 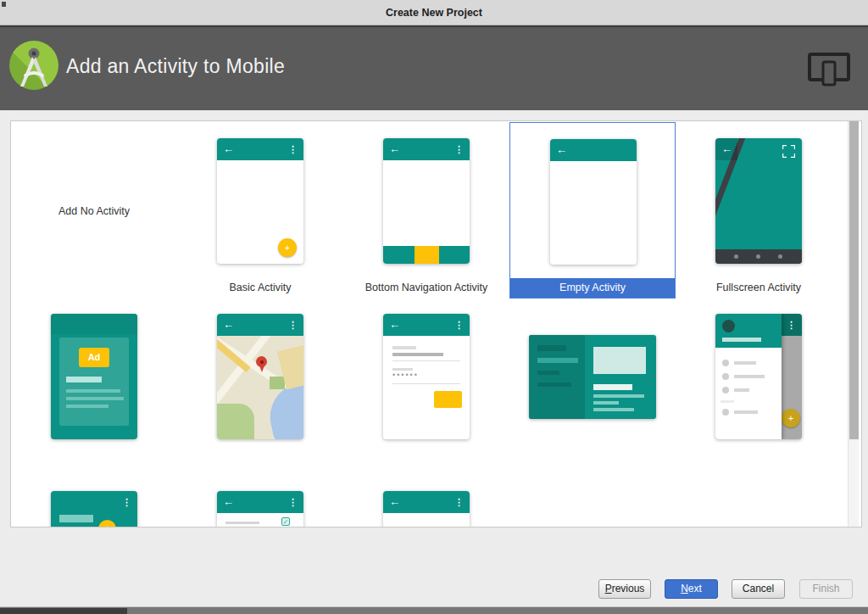 I want to click on admob-panel: Ad, so click(x=94, y=382).